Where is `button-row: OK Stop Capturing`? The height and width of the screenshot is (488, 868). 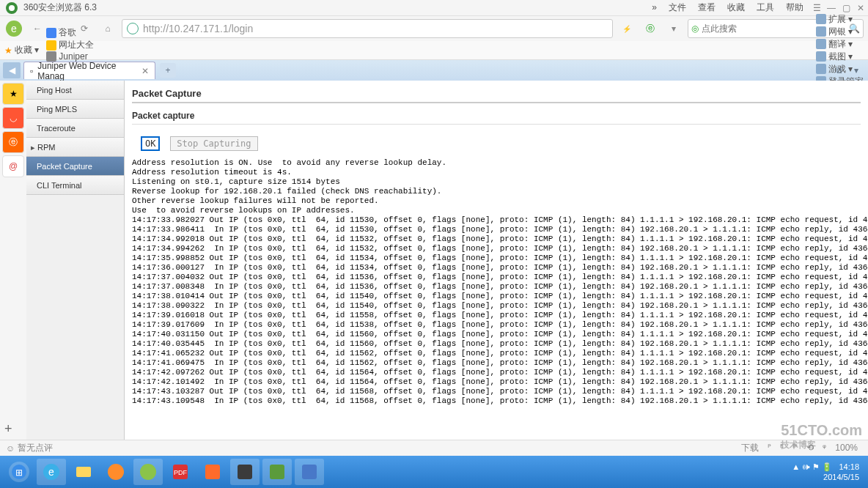
button-row: OK Stop Capturing is located at coordinates (501, 144).